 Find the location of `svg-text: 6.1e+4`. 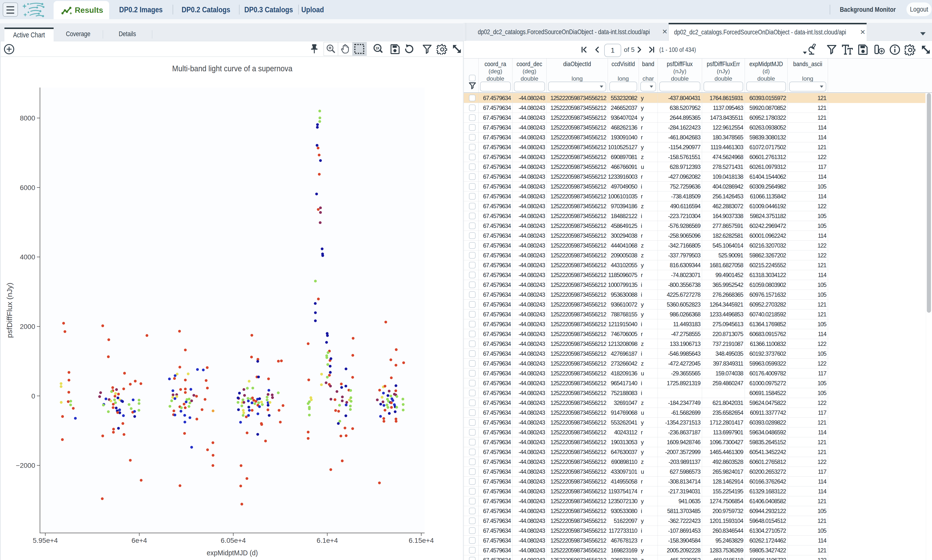

svg-text: 6.1e+4 is located at coordinates (327, 540).